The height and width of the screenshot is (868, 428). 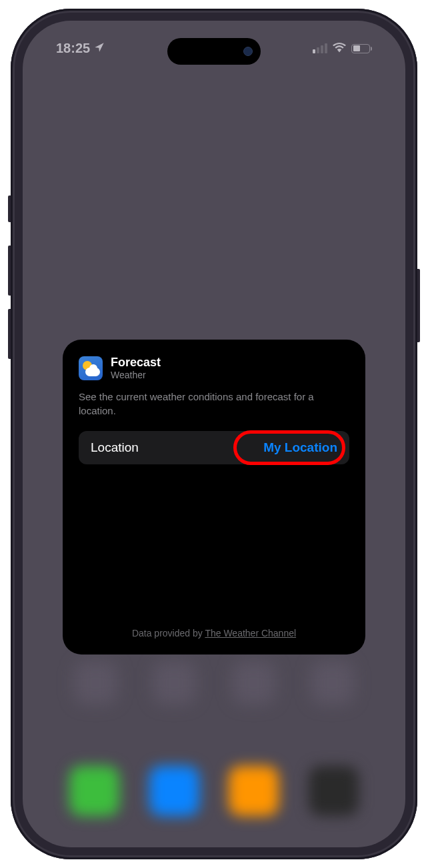 What do you see at coordinates (361, 49) in the screenshot?
I see `battery-icon` at bounding box center [361, 49].